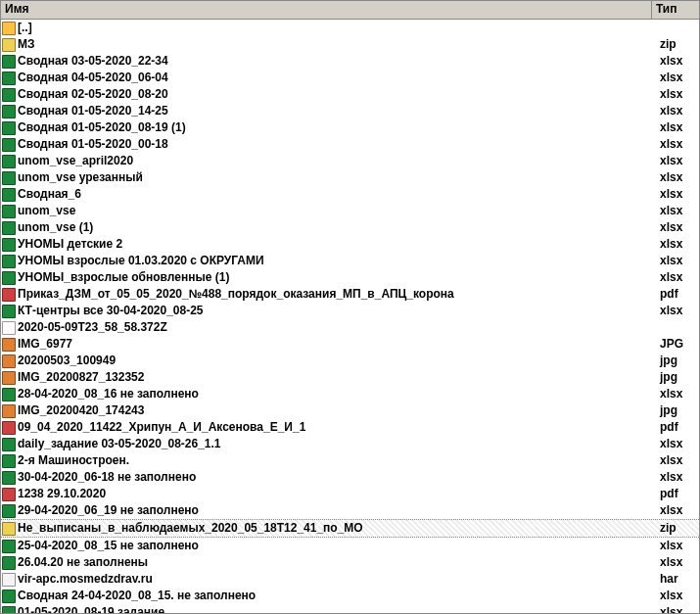 The height and width of the screenshot is (614, 700). Describe the element at coordinates (350, 127) in the screenshot. I see `file-row: Сводная 01-05-2020_08-19 (1)xlsx` at that location.